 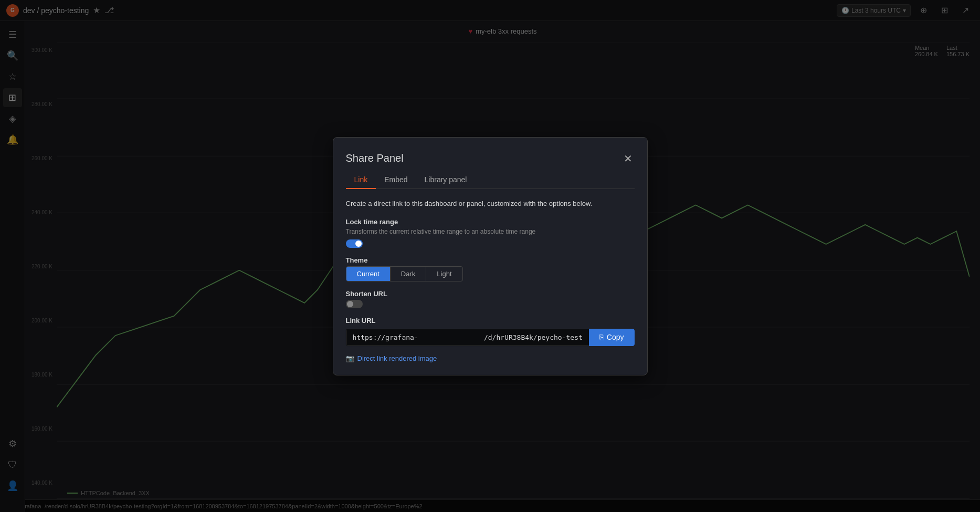 I want to click on modal-title: Share Panel, so click(x=375, y=159).